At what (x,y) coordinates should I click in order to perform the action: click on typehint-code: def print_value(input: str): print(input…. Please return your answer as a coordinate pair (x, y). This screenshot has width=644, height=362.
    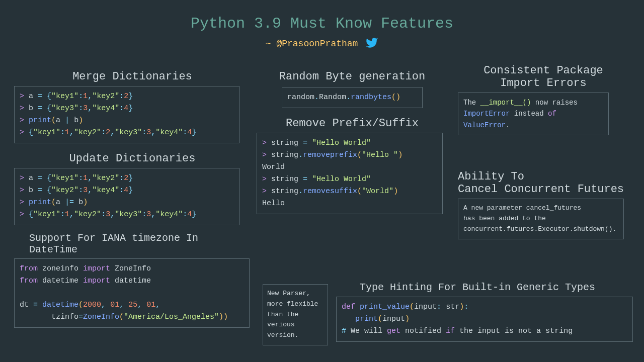
    Looking at the image, I should click on (485, 319).